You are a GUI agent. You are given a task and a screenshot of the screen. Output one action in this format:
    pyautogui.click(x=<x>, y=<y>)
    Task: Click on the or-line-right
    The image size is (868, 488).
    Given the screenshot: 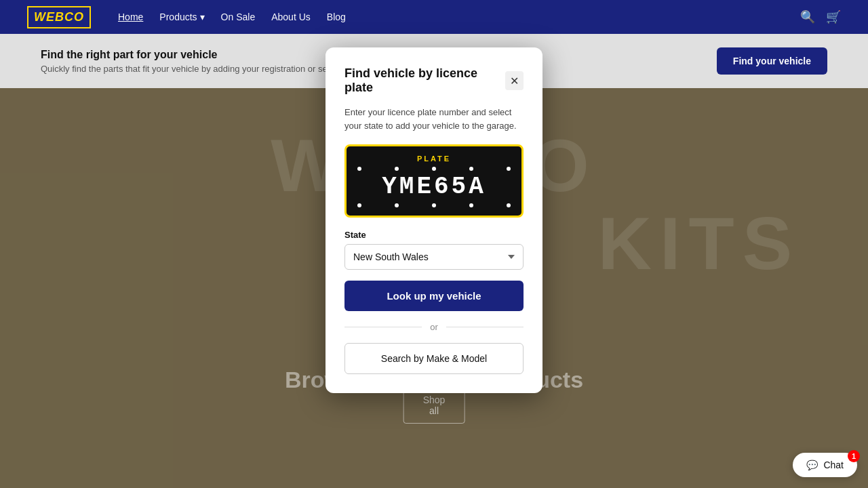 What is the action you would take?
    pyautogui.click(x=485, y=327)
    